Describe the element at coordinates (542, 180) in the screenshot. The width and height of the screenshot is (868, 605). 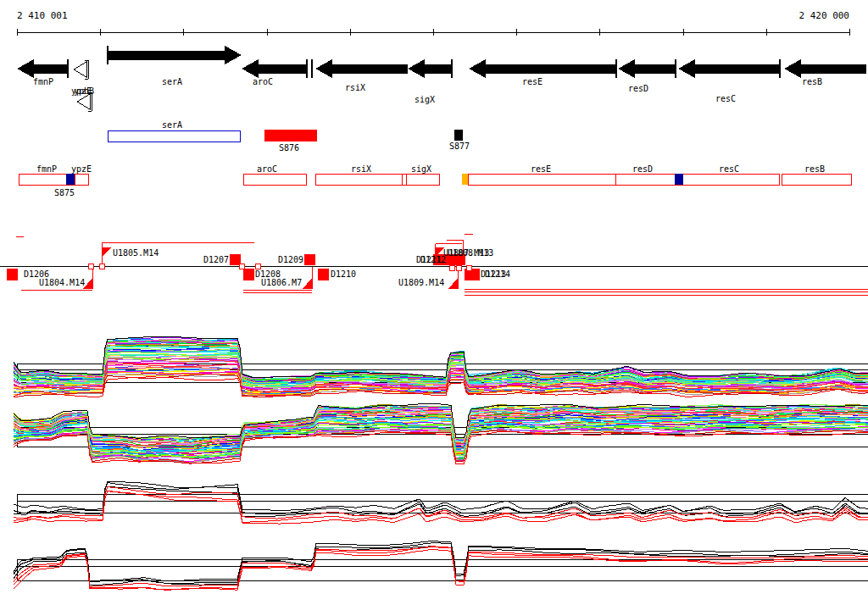
I see `annotation-box-resE` at that location.